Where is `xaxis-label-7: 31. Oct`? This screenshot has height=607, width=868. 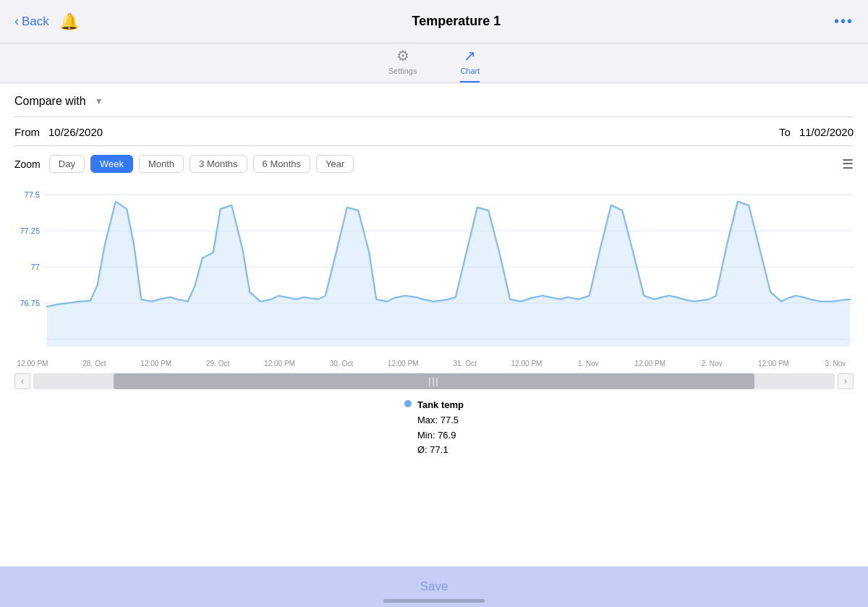
xaxis-label-7: 31. Oct is located at coordinates (465, 363).